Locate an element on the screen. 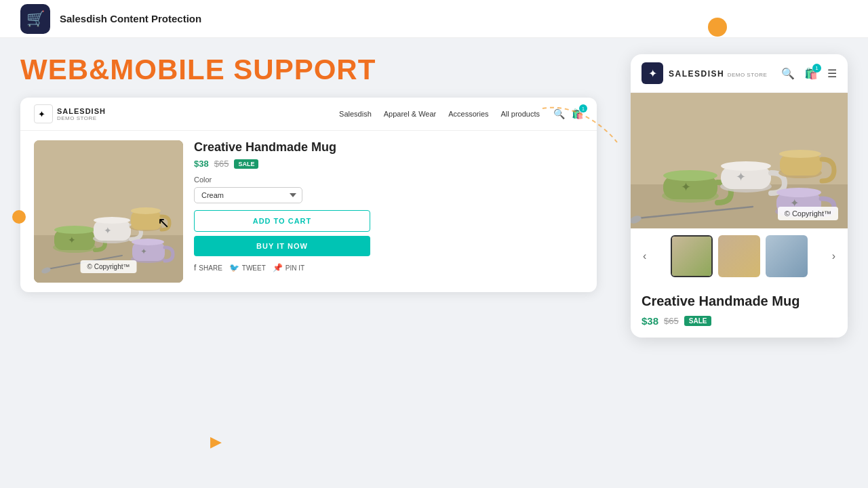  desktop-copyright-overlay: © Copyright™ is located at coordinates (108, 267).